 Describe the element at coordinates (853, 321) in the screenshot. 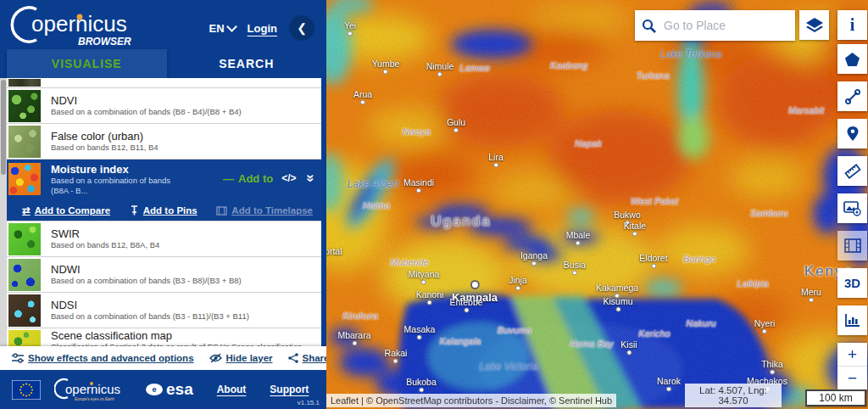

I see `histogram-icon` at that location.